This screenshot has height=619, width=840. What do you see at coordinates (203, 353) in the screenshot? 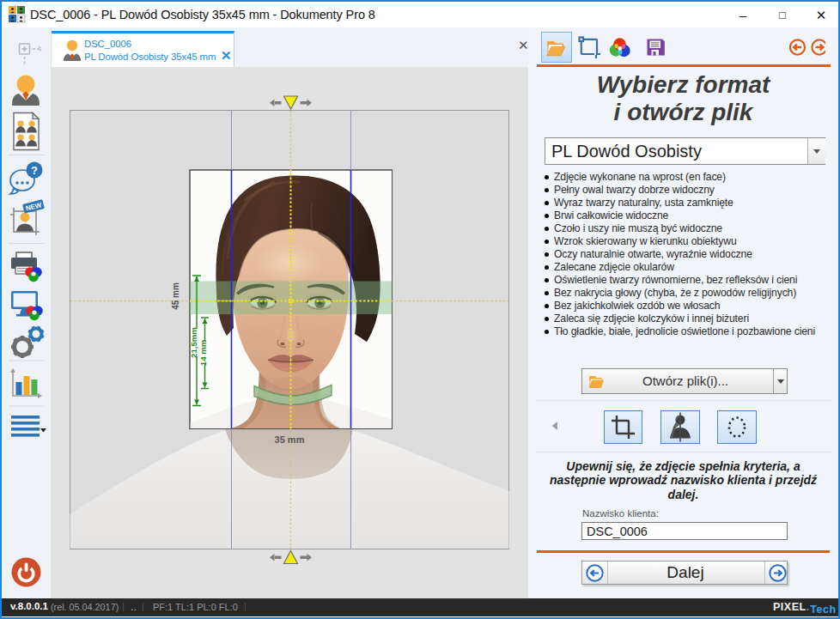
I see `svg-text: 14 mm` at bounding box center [203, 353].